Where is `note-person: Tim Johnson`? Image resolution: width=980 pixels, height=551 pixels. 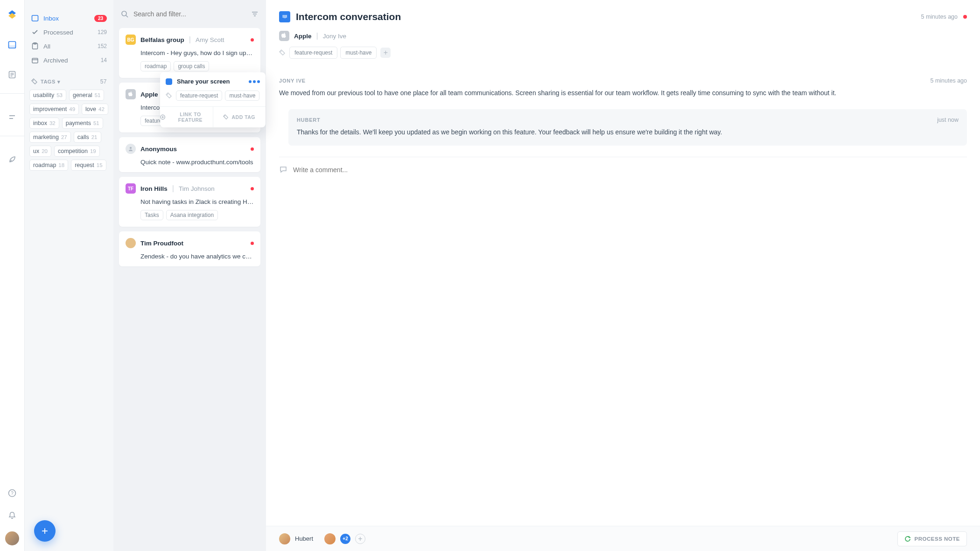
note-person: Tim Johnson is located at coordinates (197, 188).